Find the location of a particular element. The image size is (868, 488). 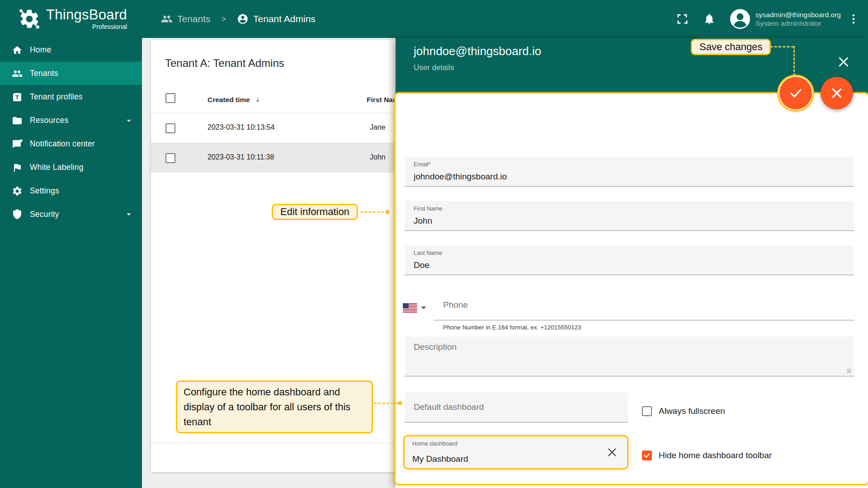

folder-icon is located at coordinates (17, 121).